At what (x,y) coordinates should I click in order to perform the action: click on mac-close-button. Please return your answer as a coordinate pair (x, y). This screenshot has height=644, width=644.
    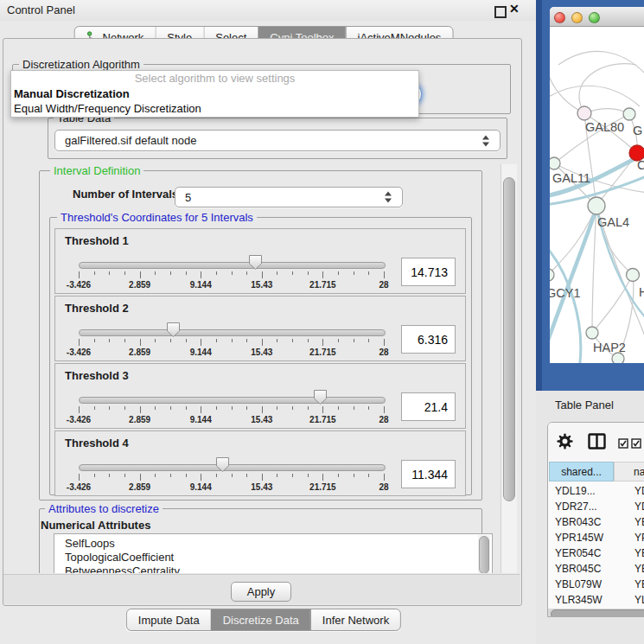
    Looking at the image, I should click on (560, 17).